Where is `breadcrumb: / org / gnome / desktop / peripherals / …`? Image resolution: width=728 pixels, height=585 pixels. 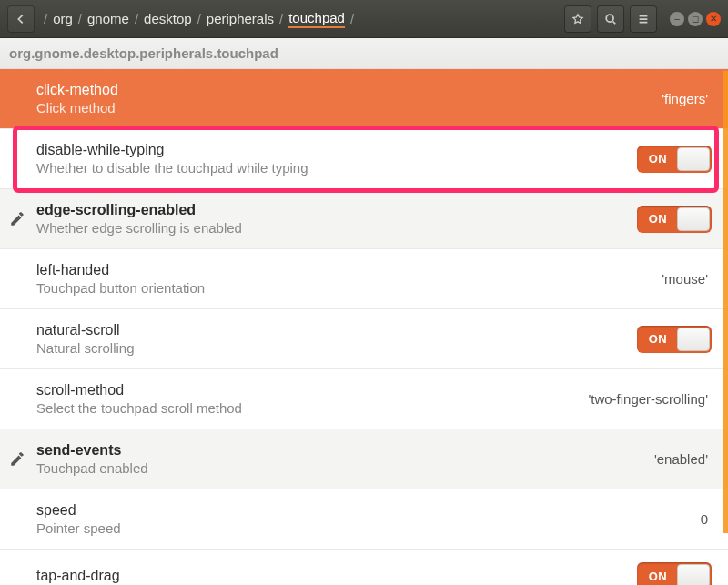
breadcrumb: / org / gnome / desktop / peripherals / … is located at coordinates (302, 19).